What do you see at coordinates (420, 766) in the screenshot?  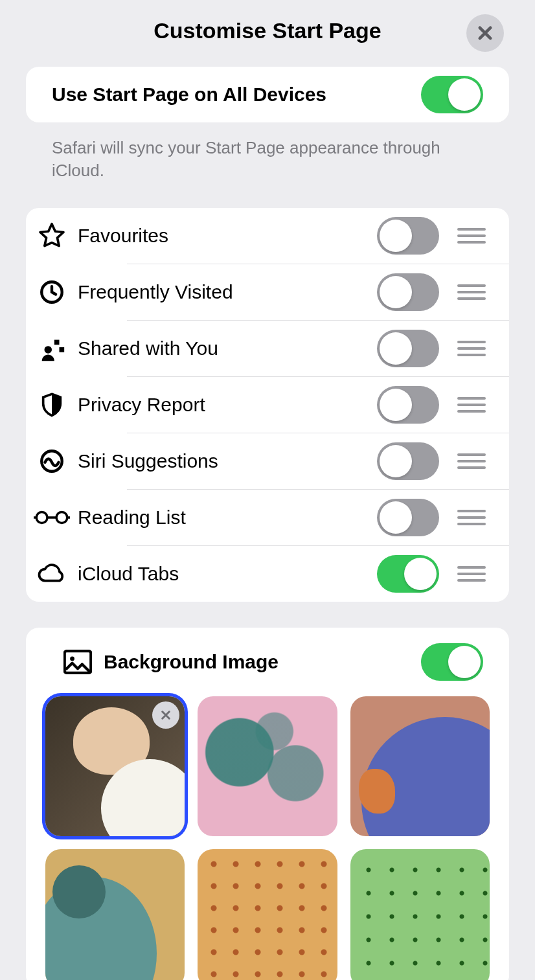 I see `bg-thumb-bear` at bounding box center [420, 766].